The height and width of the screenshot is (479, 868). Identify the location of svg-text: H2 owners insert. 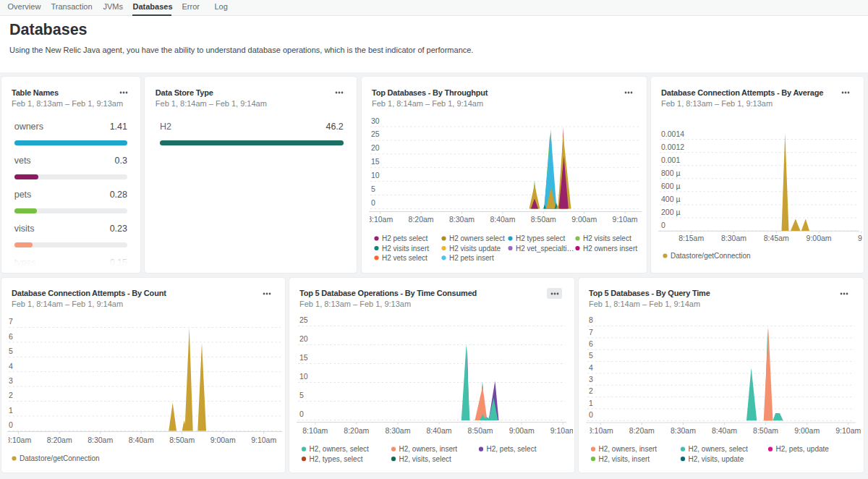
(610, 249).